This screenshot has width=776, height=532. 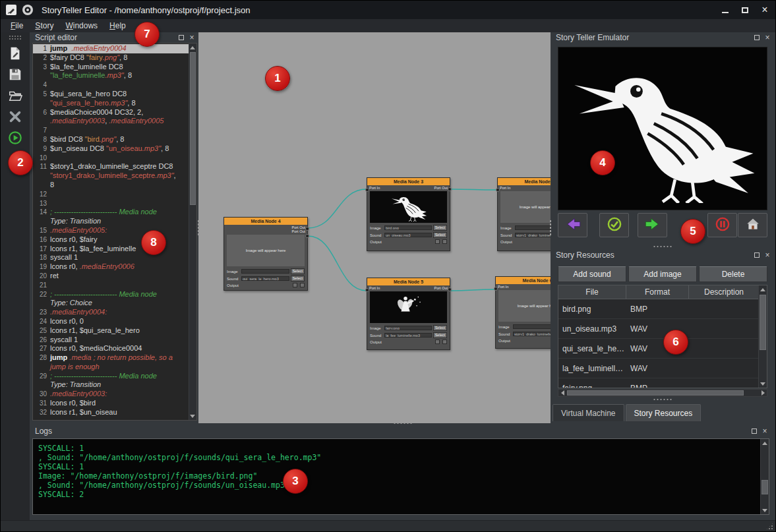 I want to click on script-line: 24lcons r0, 0, so click(x=111, y=322).